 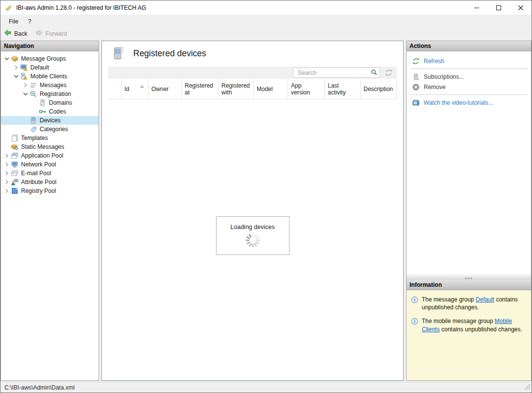 What do you see at coordinates (469, 285) in the screenshot?
I see `information-header: Information` at bounding box center [469, 285].